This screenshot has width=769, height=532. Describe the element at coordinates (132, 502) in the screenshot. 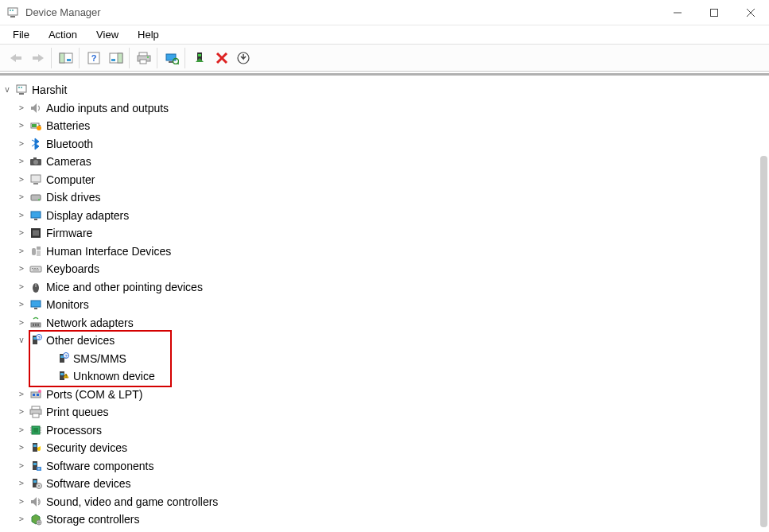

I see `tree-label: Sound, video and game controllers` at that location.